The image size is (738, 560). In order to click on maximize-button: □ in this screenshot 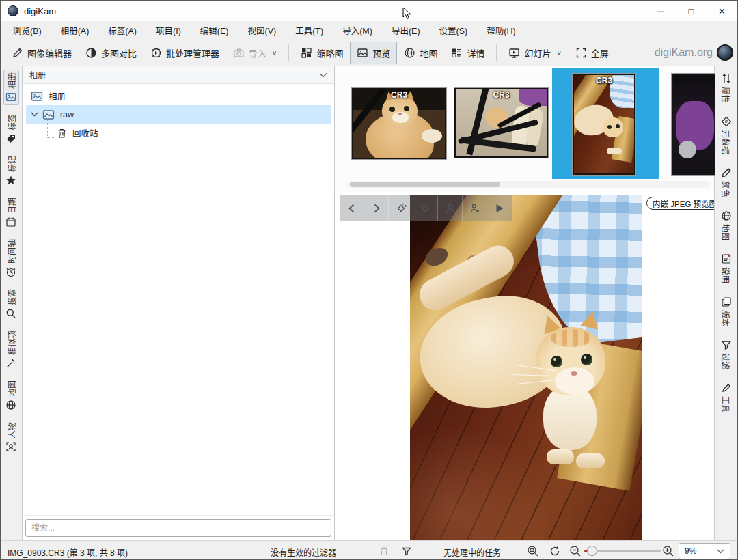, I will do `click(692, 11)`.